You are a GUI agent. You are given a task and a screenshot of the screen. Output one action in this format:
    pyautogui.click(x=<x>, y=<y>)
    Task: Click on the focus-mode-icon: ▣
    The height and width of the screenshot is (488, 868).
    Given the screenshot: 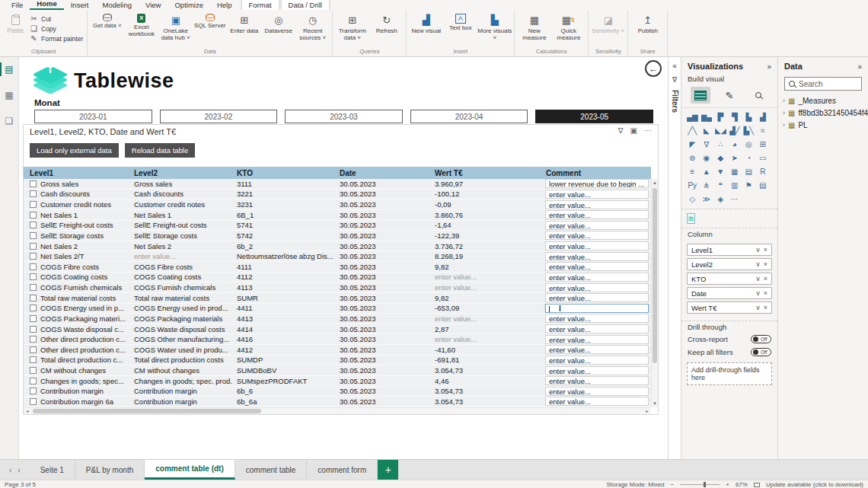 What is the action you would take?
    pyautogui.click(x=633, y=131)
    